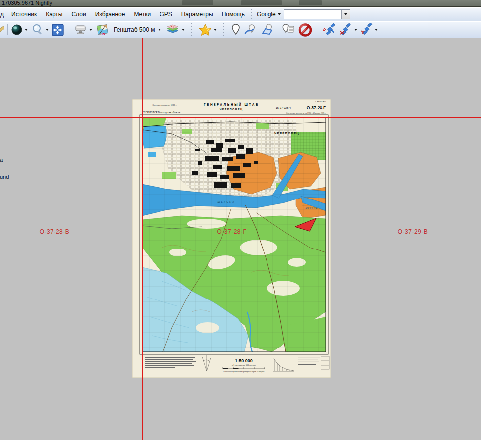 The width and height of the screenshot is (481, 448). I want to click on map-agency: ГЕНЕРАЛЬНЫЙ ШТАБ, so click(231, 104).